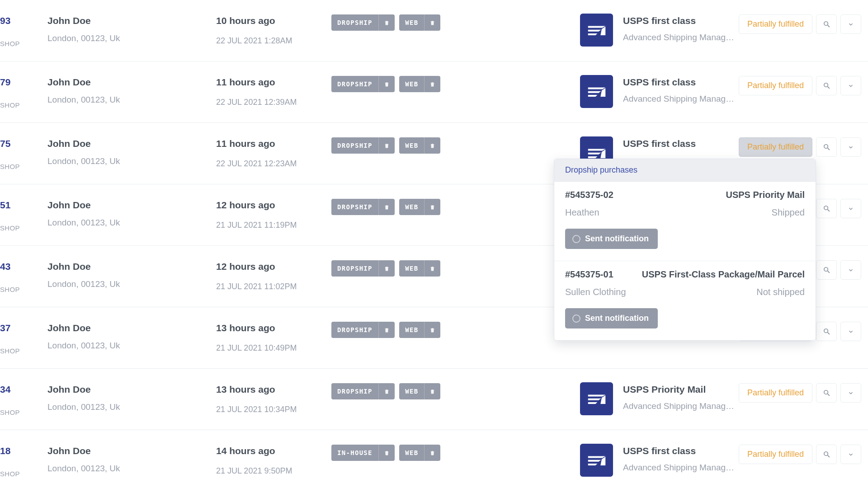 The width and height of the screenshot is (868, 488). I want to click on order-id: 51, so click(24, 205).